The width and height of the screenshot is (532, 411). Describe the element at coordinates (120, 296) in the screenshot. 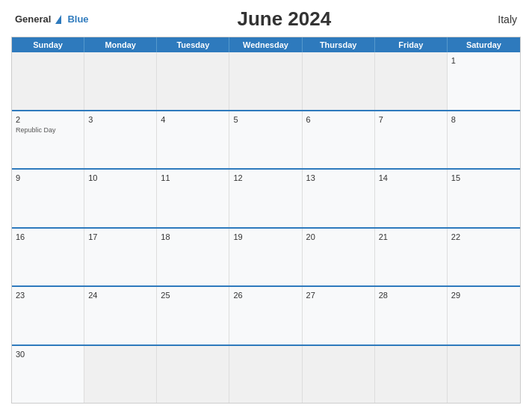

I see `day-number: 24` at that location.